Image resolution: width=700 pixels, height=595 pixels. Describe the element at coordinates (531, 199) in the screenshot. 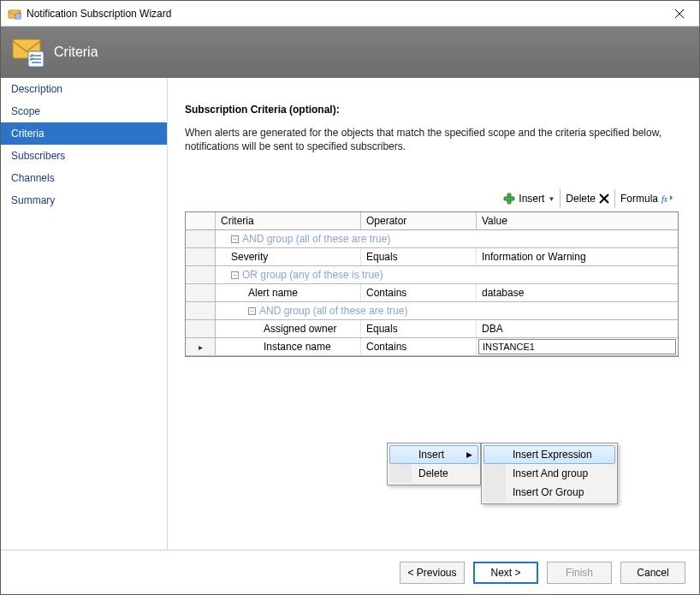

I see `insert-label: Insert` at that location.